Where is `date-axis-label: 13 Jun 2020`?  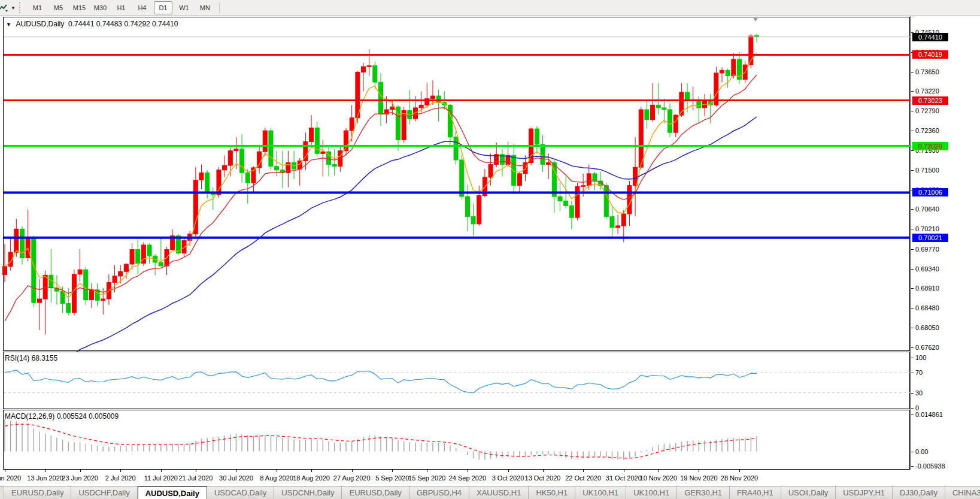 date-axis-label: 13 Jun 2020 is located at coordinates (45, 478).